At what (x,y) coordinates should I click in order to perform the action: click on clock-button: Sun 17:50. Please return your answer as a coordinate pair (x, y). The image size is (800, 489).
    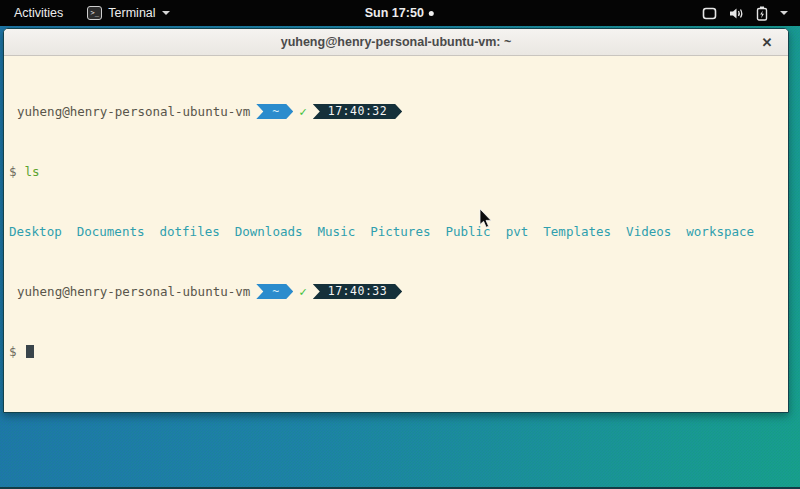
    Looking at the image, I should click on (400, 13).